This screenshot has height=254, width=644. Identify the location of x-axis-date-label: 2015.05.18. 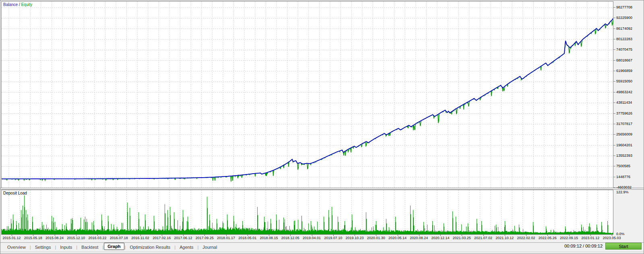
(33, 238).